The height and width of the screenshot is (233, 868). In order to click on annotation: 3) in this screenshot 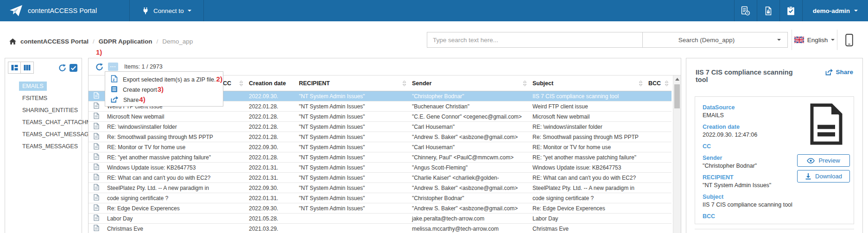, I will do `click(160, 89)`.